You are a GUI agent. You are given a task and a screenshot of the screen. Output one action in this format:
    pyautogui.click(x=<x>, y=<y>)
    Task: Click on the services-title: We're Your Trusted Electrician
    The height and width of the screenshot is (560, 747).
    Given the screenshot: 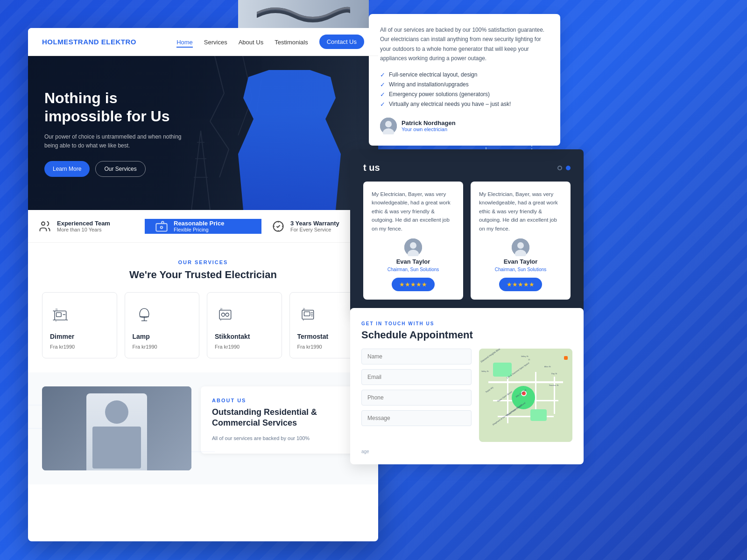 What is the action you would take?
    pyautogui.click(x=203, y=275)
    